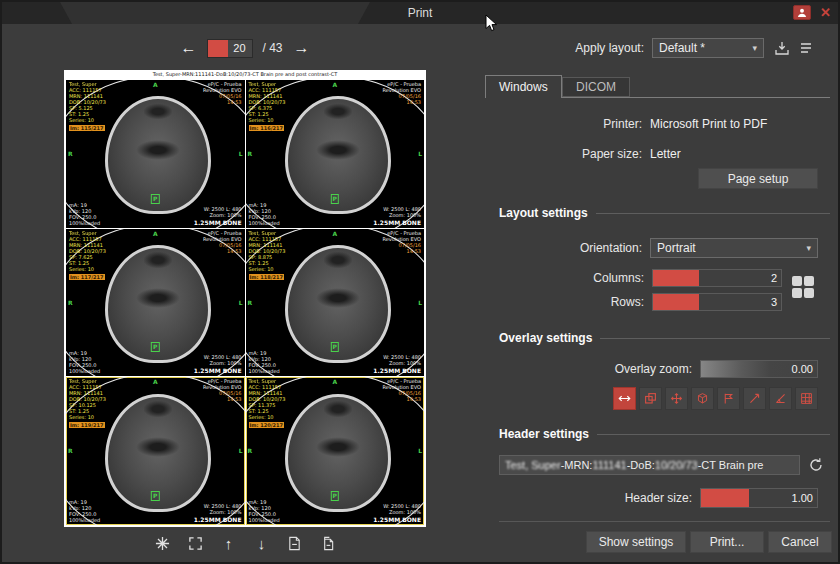 The image size is (840, 564). Describe the element at coordinates (564, 124) in the screenshot. I see `printer-label: Printer:` at that location.